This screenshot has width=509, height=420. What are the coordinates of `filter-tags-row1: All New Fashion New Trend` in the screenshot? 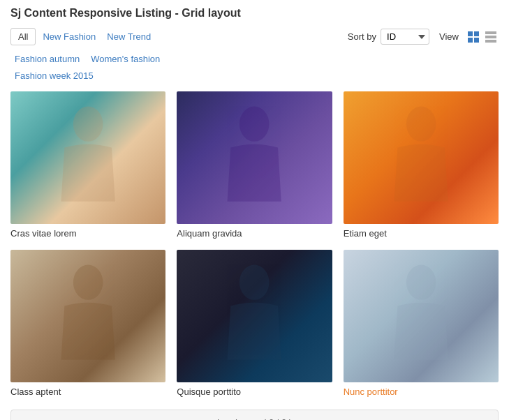 It's located at (179, 36).